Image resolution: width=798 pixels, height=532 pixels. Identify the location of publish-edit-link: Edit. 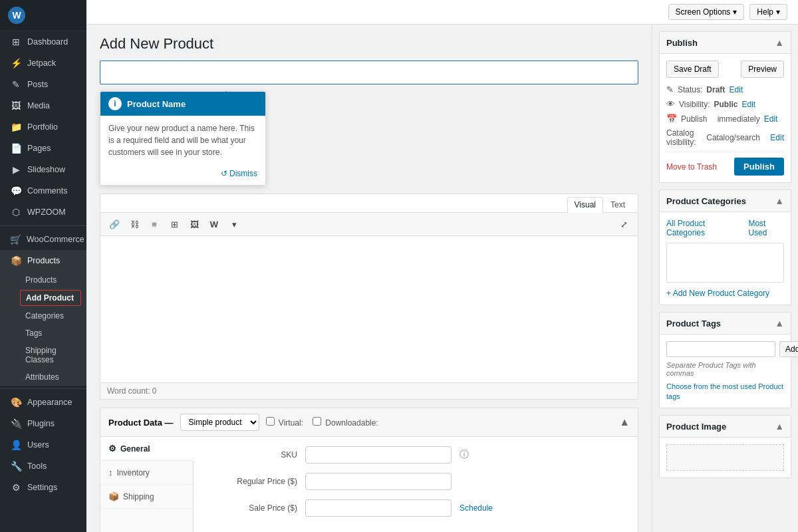
(771, 119).